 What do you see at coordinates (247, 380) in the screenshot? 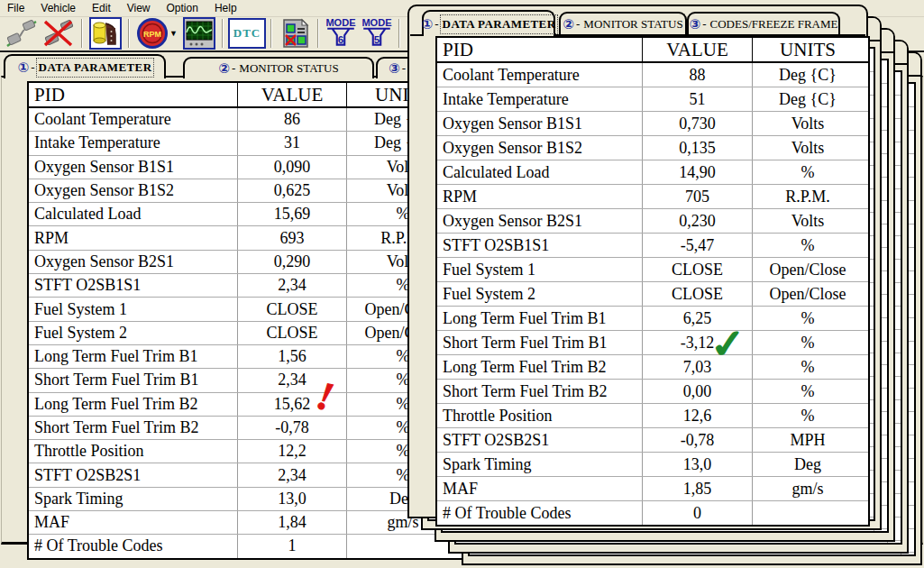
I see `table-row: Short Term Fuel Trim B12,34%` at bounding box center [247, 380].